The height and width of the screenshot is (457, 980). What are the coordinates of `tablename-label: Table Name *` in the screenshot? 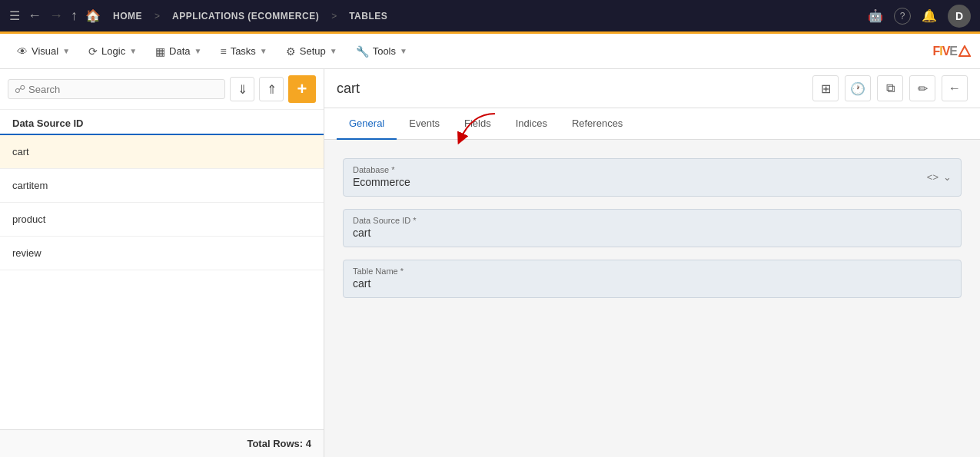 It's located at (652, 271).